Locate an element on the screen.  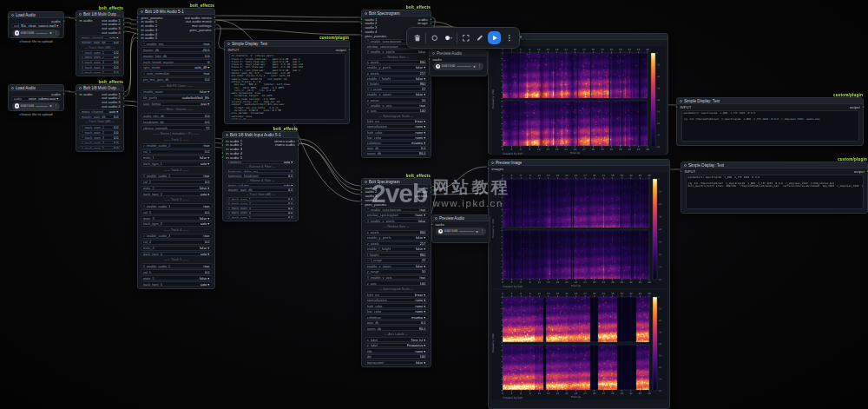
ring-icon is located at coordinates (434, 38).